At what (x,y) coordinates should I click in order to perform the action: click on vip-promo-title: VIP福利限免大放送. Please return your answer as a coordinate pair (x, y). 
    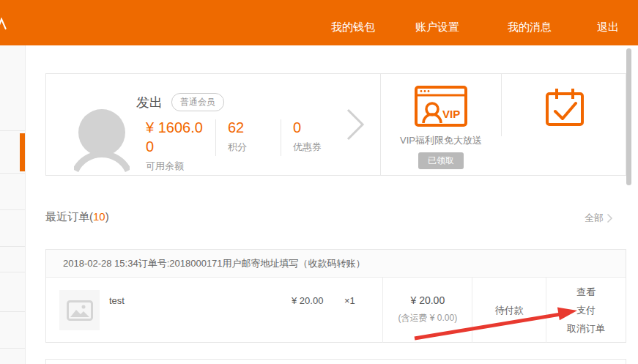
    Looking at the image, I should click on (441, 141).